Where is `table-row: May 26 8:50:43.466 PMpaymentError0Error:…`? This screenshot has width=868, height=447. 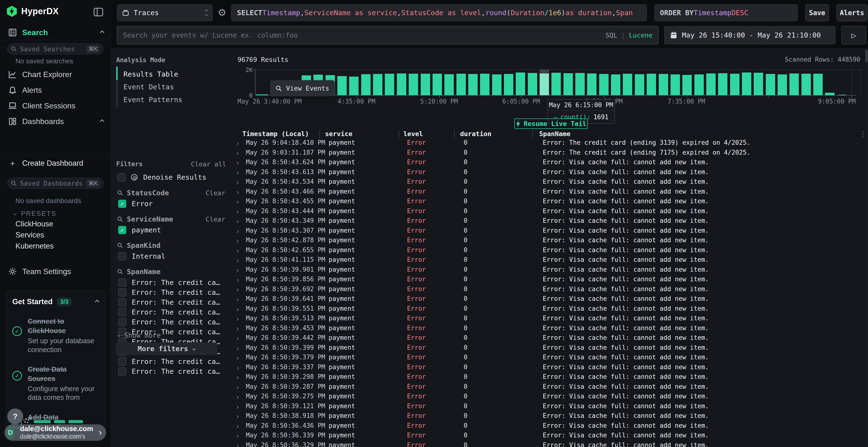
table-row: May 26 8:50:43.466 PMpaymentError0Error:… is located at coordinates (550, 192).